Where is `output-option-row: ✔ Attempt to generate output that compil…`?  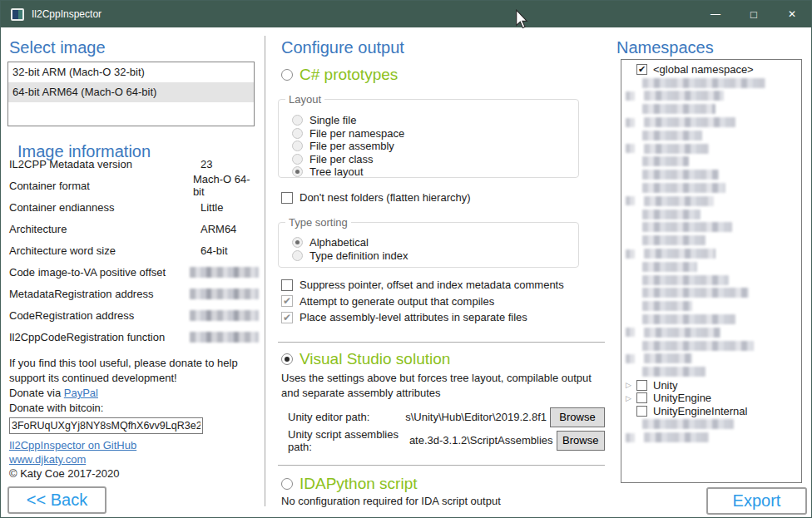
output-option-row: ✔ Attempt to generate output that compil… is located at coordinates (444, 302).